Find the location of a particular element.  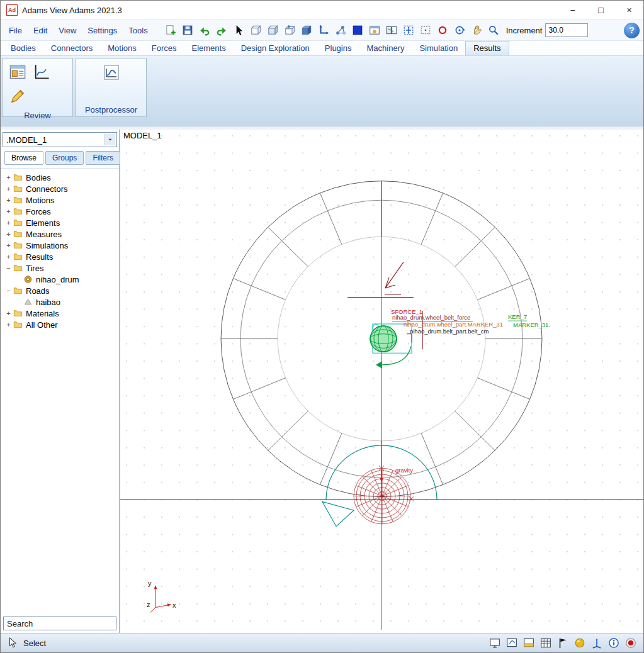

rotate-view-icon is located at coordinates (460, 30).